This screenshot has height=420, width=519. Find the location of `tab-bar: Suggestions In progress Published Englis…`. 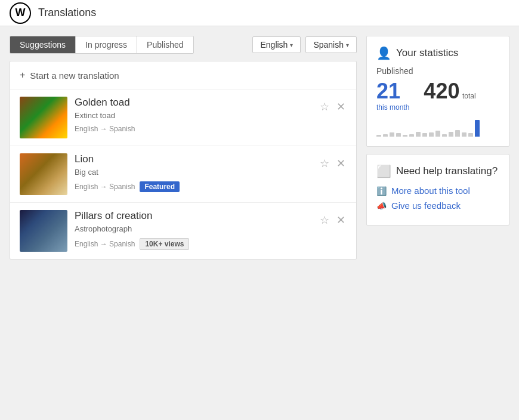

tab-bar: Suggestions In progress Published Englis… is located at coordinates (183, 45).